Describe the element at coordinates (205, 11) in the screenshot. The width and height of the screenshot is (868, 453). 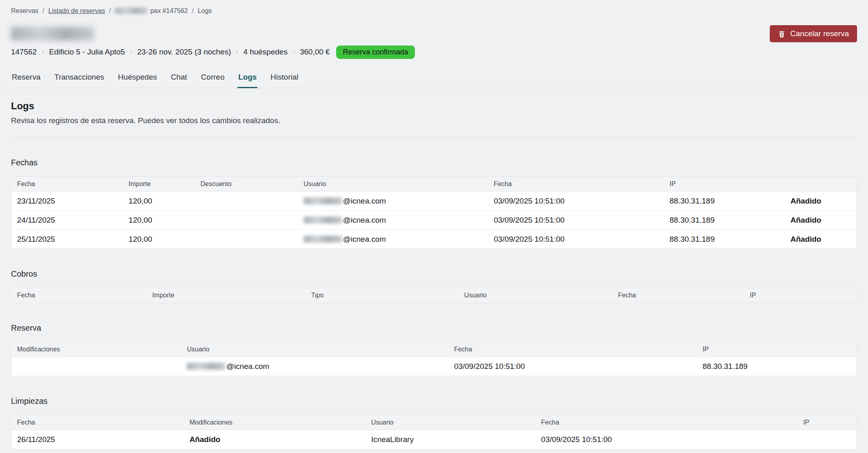
I see `breadcrumb-item-logs: Logs` at that location.